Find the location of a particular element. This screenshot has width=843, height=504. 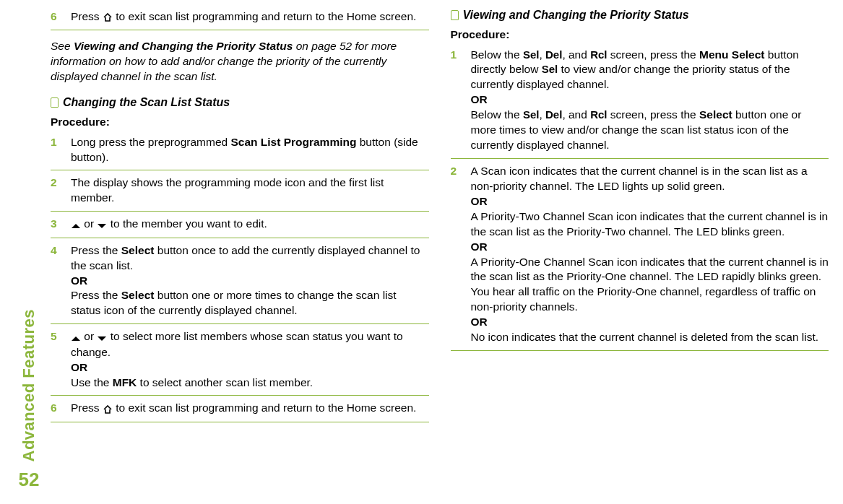

section-heading: Changing the Scan List Status is located at coordinates (240, 103).